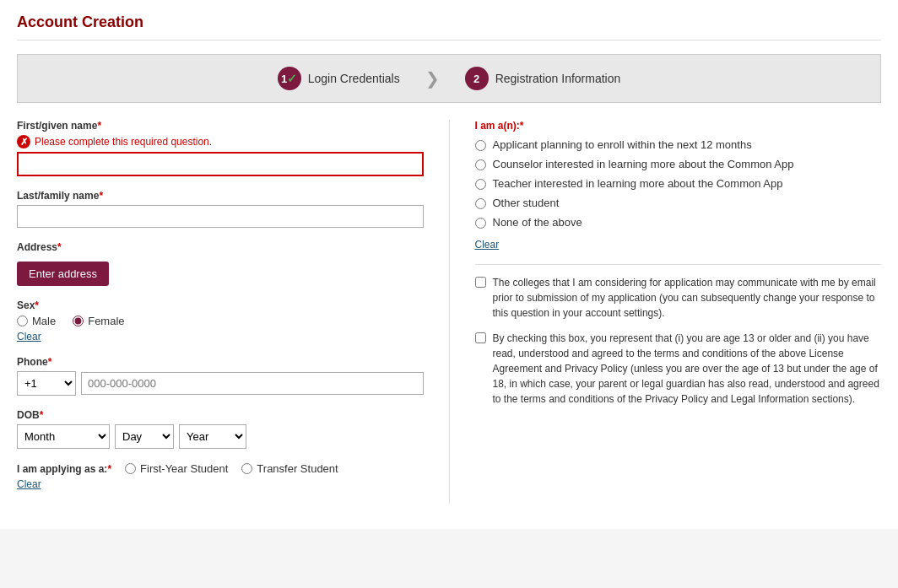  I want to click on dob-year-select: Year, so click(213, 437).